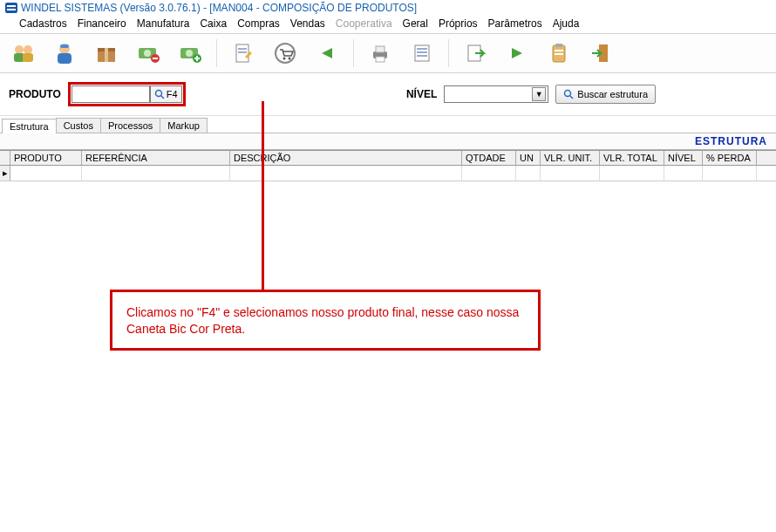  Describe the element at coordinates (422, 53) in the screenshot. I see `sheet-icon` at that location.